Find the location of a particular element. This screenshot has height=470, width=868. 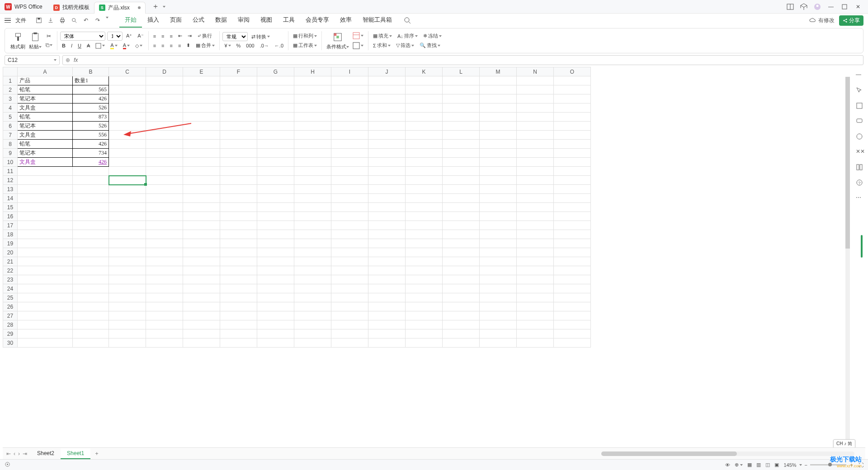

col-header-L: L is located at coordinates (461, 72).